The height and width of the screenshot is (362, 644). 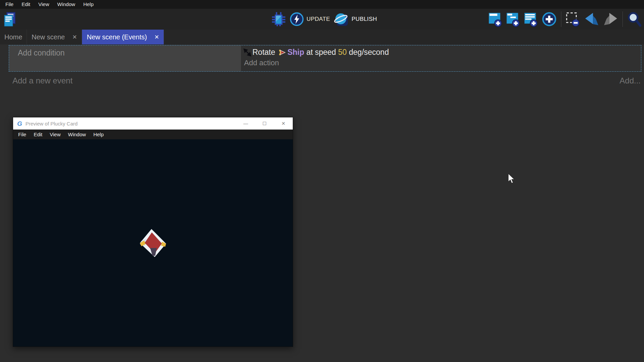 What do you see at coordinates (247, 52) in the screenshot?
I see `rotate-action-icon` at bounding box center [247, 52].